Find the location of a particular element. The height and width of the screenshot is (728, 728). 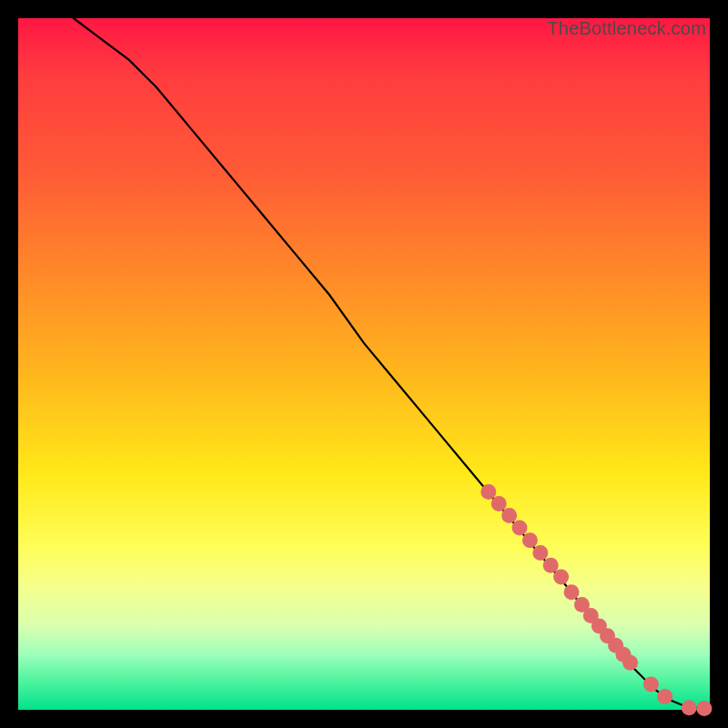

marker-group is located at coordinates (596, 601).